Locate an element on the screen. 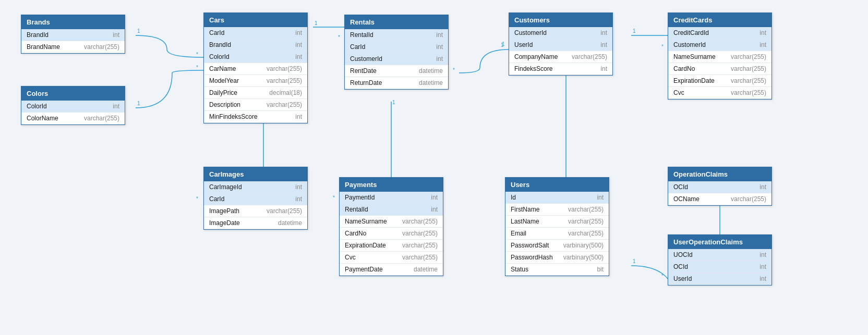 This screenshot has height=335, width=868. column-name: Status is located at coordinates (520, 269).